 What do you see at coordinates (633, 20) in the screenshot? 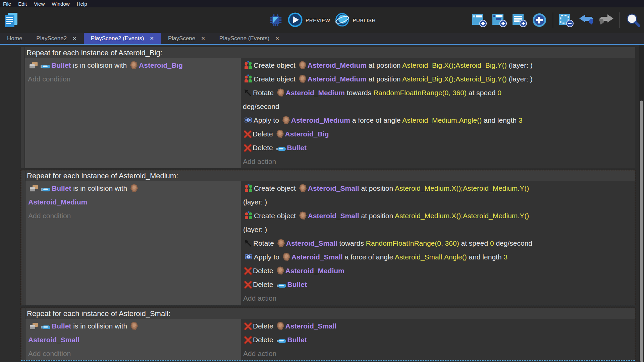
I see `search-button` at bounding box center [633, 20].